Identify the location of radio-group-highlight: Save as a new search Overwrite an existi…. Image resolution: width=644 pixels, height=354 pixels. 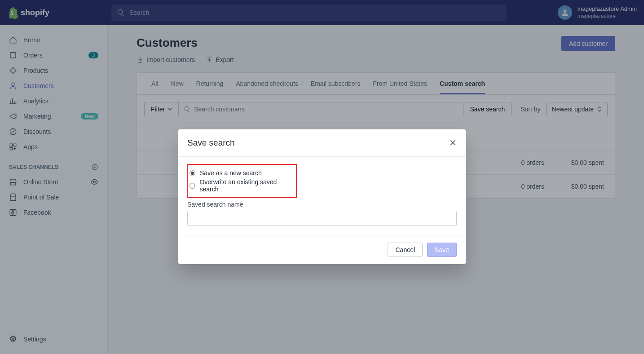
(242, 181).